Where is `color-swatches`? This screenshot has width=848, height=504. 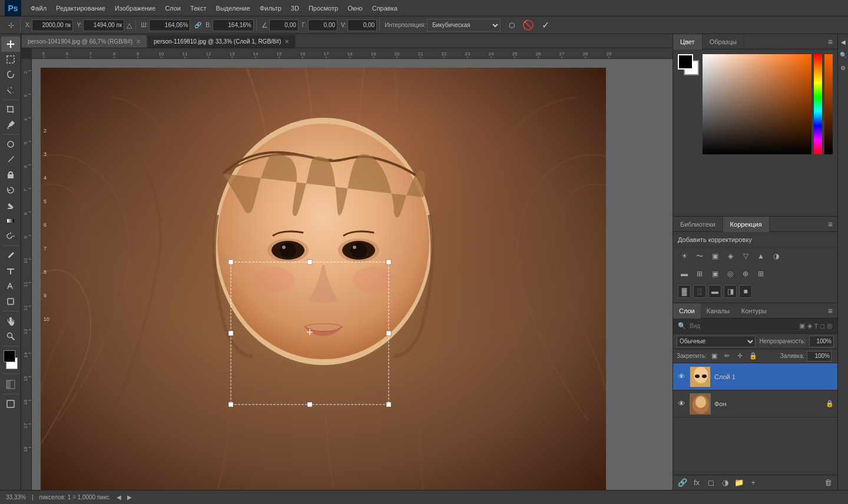 color-swatches is located at coordinates (11, 360).